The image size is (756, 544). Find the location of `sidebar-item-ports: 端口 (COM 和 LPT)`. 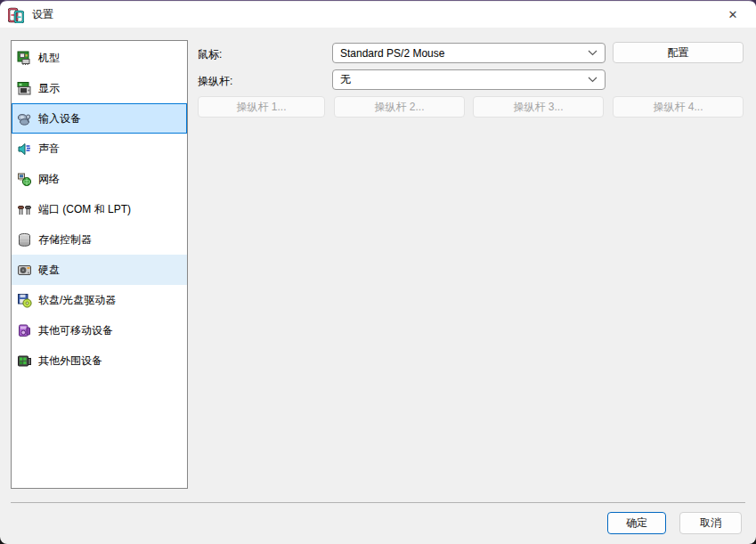

sidebar-item-ports: 端口 (COM 和 LPT) is located at coordinates (100, 209).